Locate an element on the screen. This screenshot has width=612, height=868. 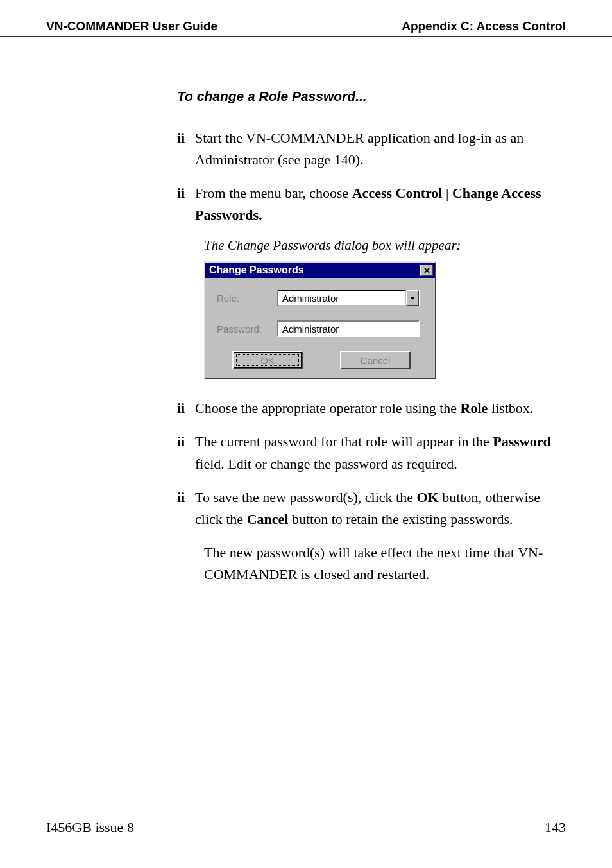
close-button: ✕ is located at coordinates (427, 270).